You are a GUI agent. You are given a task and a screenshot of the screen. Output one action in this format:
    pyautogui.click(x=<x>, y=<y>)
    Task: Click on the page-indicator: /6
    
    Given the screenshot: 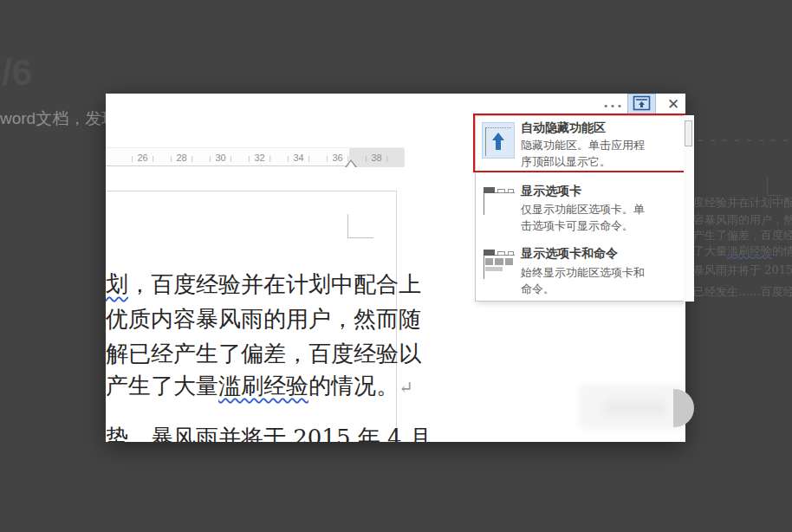 What is the action you would take?
    pyautogui.click(x=17, y=73)
    